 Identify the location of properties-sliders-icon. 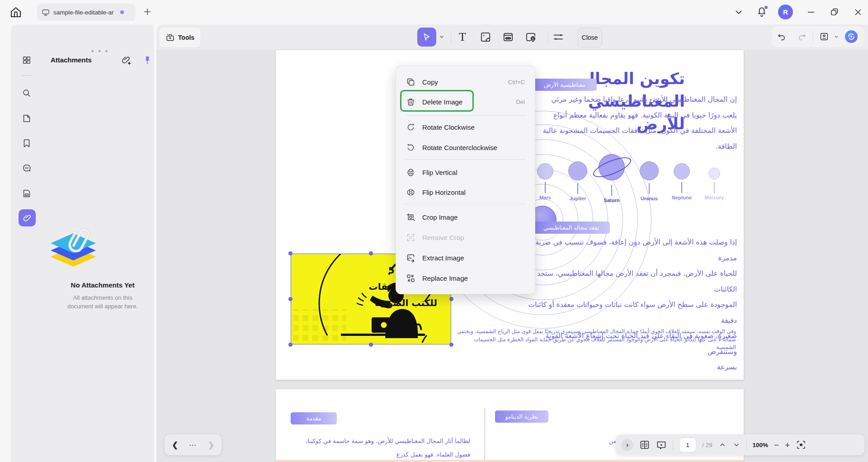
(558, 37).